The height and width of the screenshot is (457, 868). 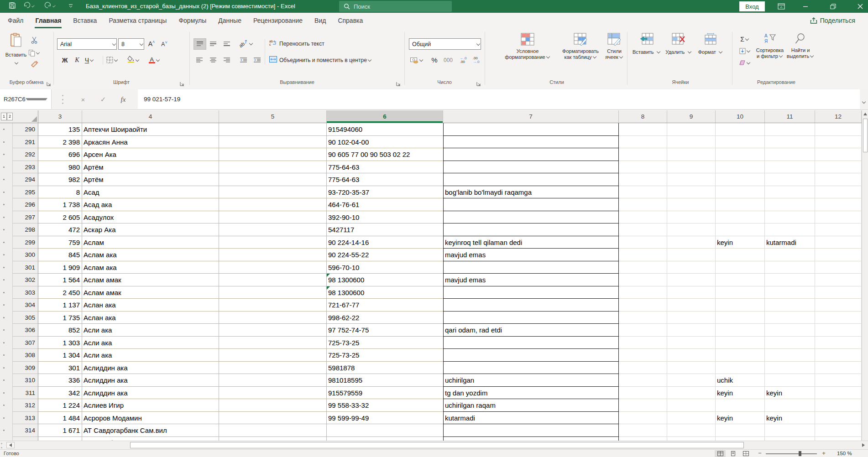 I want to click on cell-r298c7, so click(x=531, y=230).